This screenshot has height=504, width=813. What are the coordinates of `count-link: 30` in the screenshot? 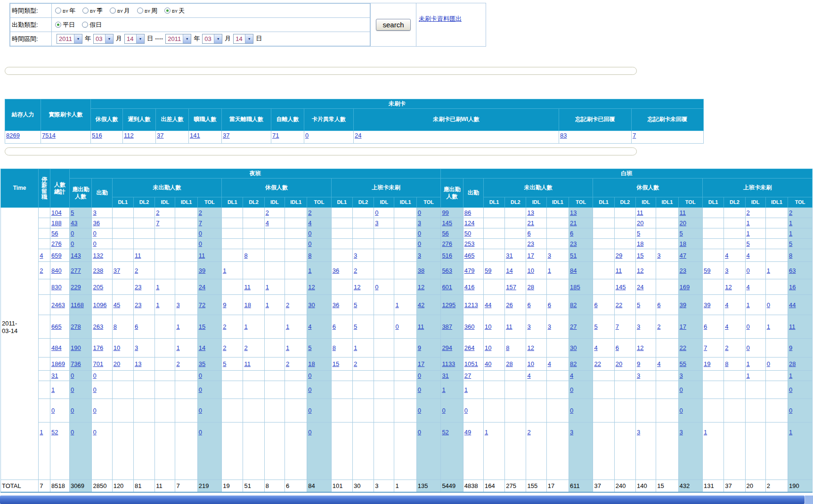 It's located at (573, 348).